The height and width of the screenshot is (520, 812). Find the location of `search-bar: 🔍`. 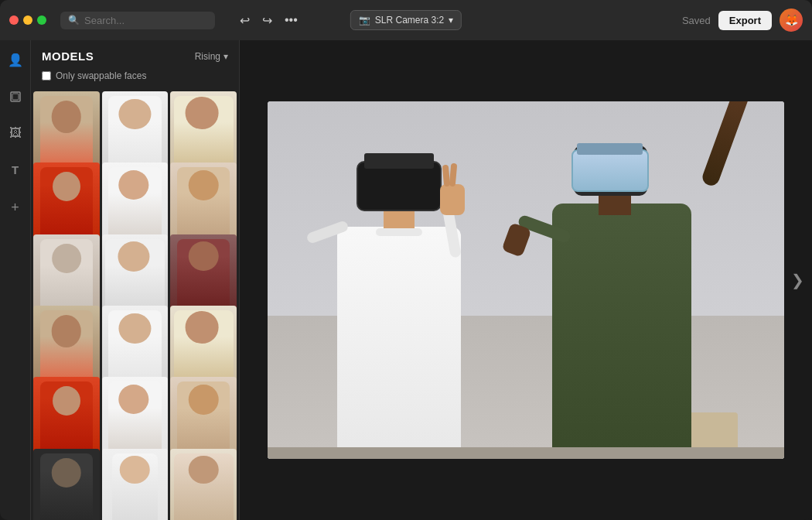

search-bar: 🔍 is located at coordinates (138, 20).